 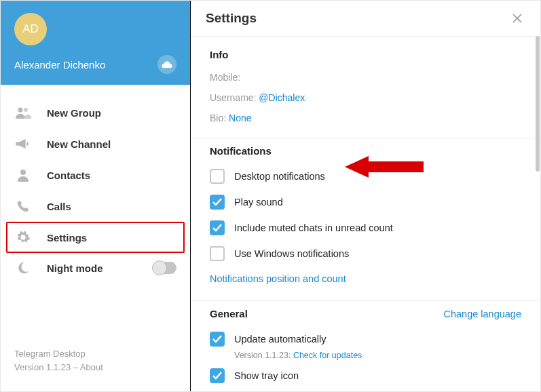 I want to click on sidebar-item-label: Settings, so click(x=67, y=237).